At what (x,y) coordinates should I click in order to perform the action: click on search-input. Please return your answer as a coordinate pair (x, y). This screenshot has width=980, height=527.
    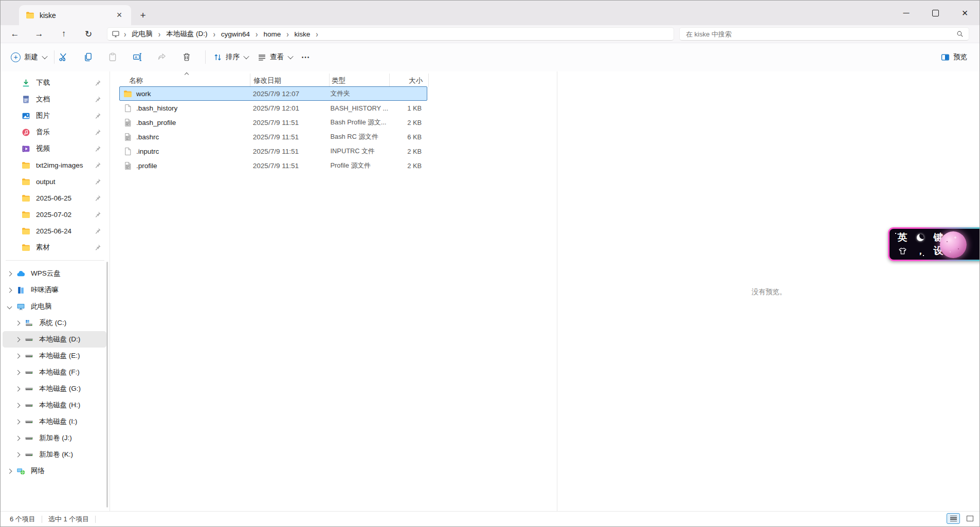
    Looking at the image, I should click on (821, 34).